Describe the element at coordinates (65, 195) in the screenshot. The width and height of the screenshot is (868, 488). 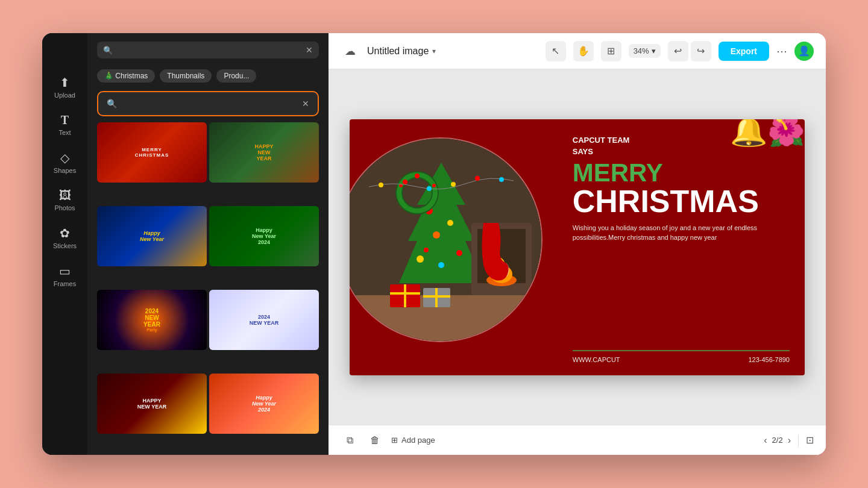
I see `photos-icon: 🖼` at that location.